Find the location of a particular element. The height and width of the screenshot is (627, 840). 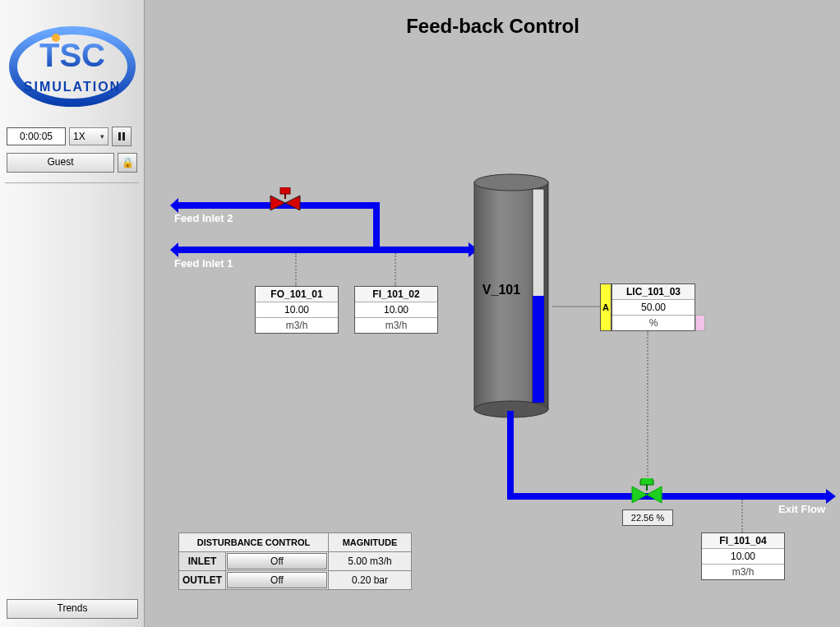

lic-mode-badge: A is located at coordinates (606, 307).